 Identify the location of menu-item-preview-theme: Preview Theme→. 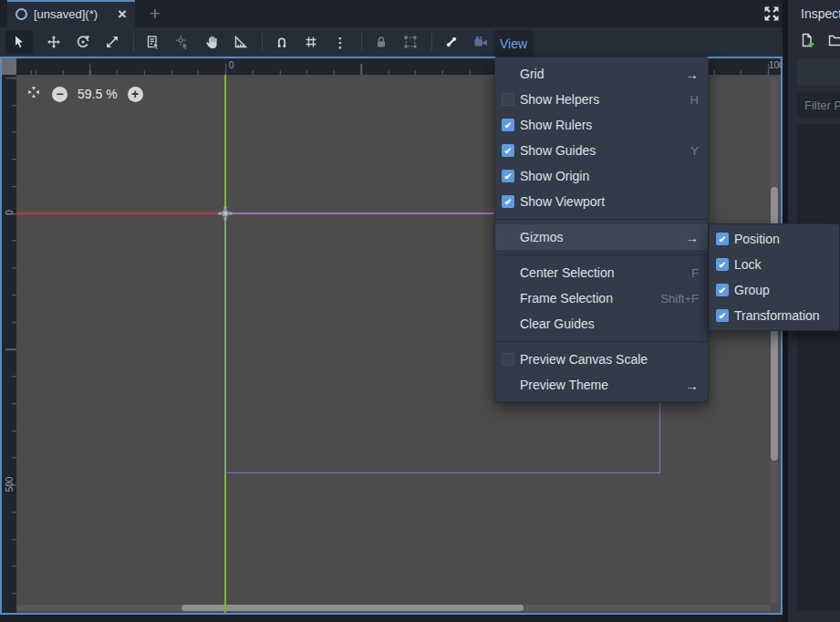
(602, 385).